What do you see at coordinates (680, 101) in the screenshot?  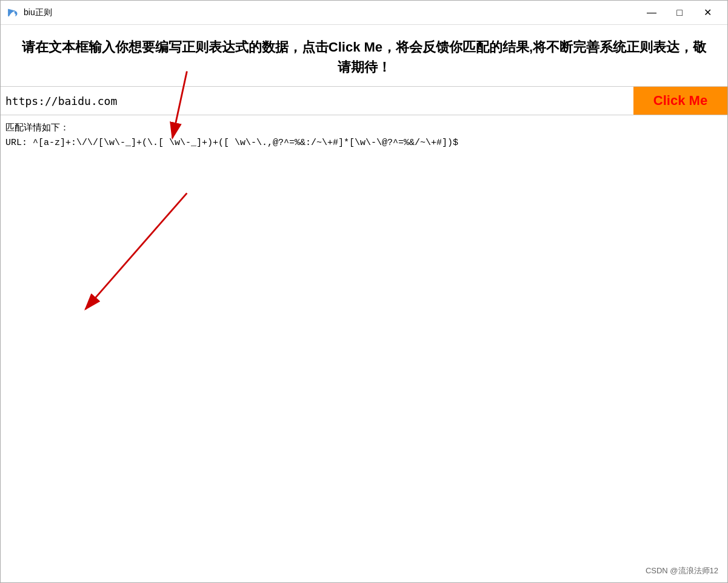 I see `click-me-button: Click Me` at bounding box center [680, 101].